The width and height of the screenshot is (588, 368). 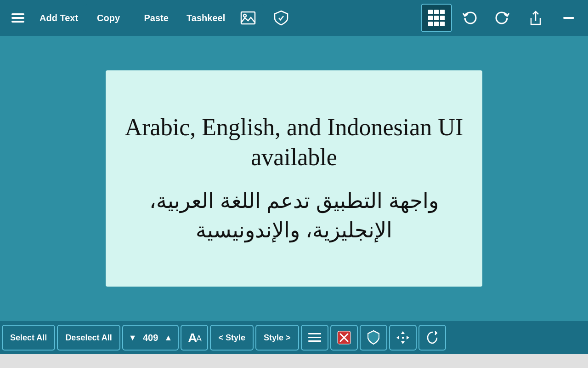 What do you see at coordinates (294, 215) in the screenshot?
I see `arabic-text: واجهة التطبيق تدعم اللغة العربية،الإنجلي…` at bounding box center [294, 215].